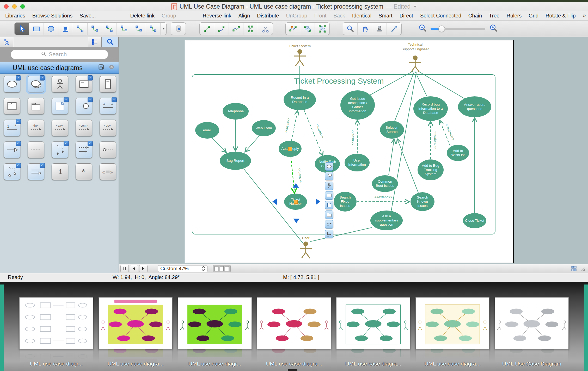 The height and width of the screenshot is (371, 588). I want to click on previous-page-button, so click(134, 269).